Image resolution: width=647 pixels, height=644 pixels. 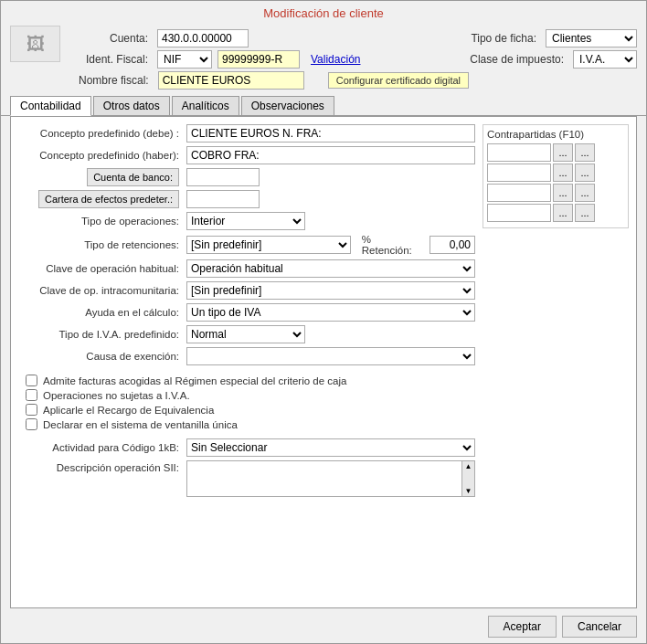 I want to click on cp-row-3: ... ..., so click(x=556, y=193).